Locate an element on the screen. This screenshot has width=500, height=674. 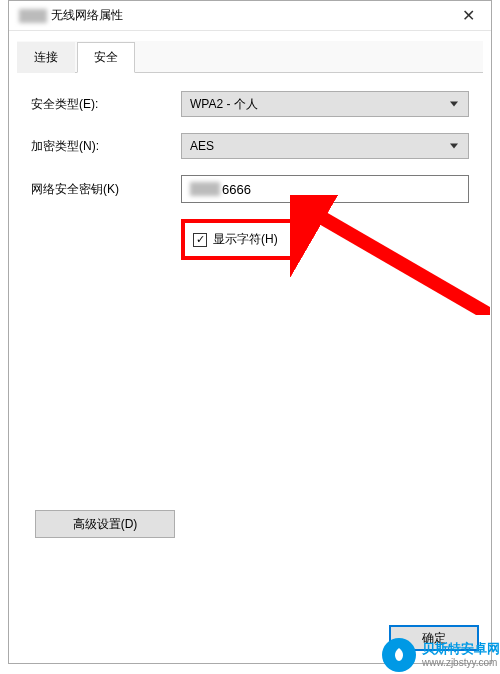
window-title: 无线网络属性 is located at coordinates (87, 16).